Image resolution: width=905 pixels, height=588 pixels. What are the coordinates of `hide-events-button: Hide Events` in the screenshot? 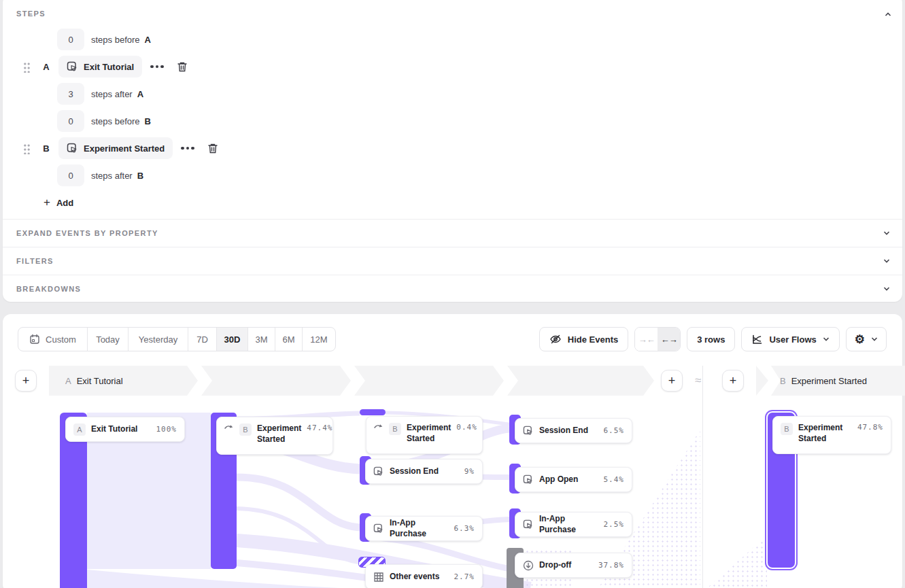 It's located at (583, 339).